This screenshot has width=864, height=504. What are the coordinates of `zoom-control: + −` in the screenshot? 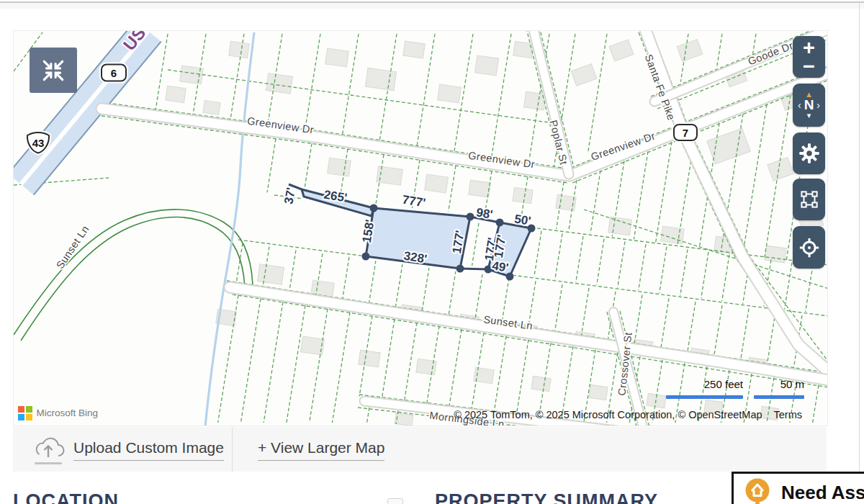 It's located at (809, 57).